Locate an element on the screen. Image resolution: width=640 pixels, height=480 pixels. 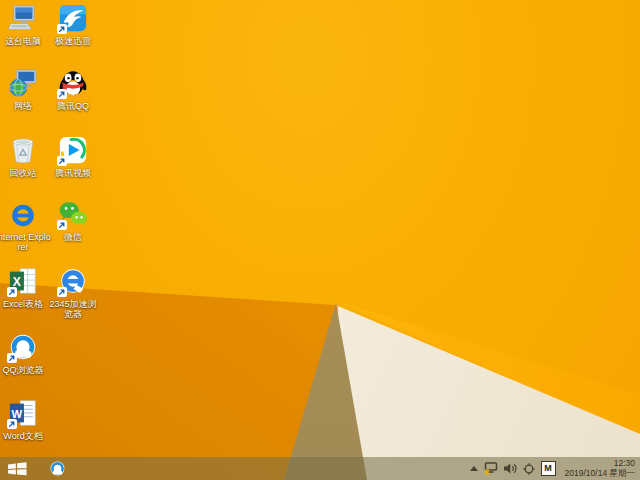
tencent-video-icon is located at coordinates (73, 150).